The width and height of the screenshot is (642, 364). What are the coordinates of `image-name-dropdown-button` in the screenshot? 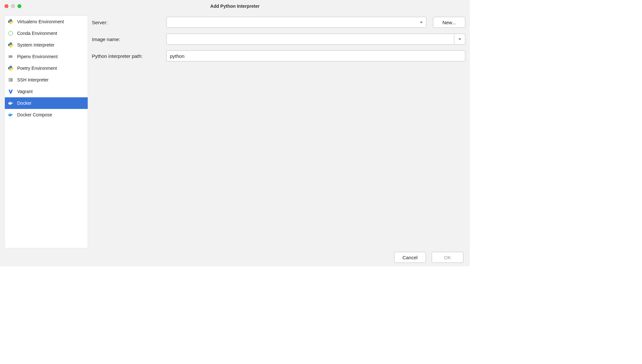 It's located at (460, 39).